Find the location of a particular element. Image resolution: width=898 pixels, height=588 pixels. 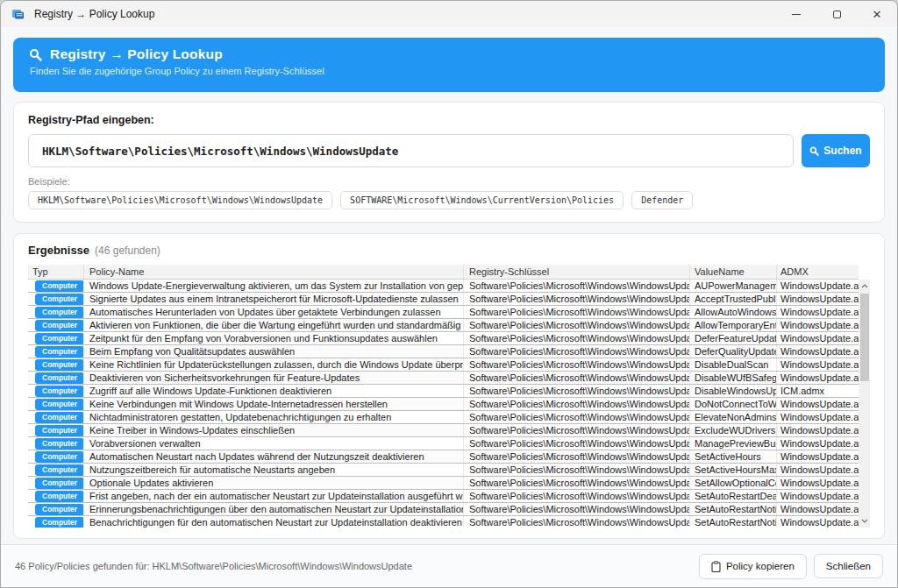

policy-name-cell: Keine Verbindungen mit Windows Update-In… is located at coordinates (274, 404).